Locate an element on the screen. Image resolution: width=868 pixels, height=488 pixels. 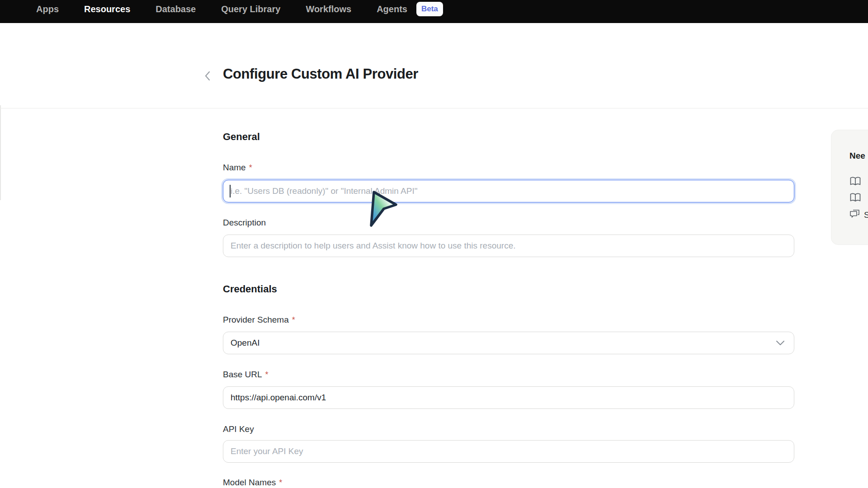
tab-query-library: Query Library is located at coordinates (250, 9).